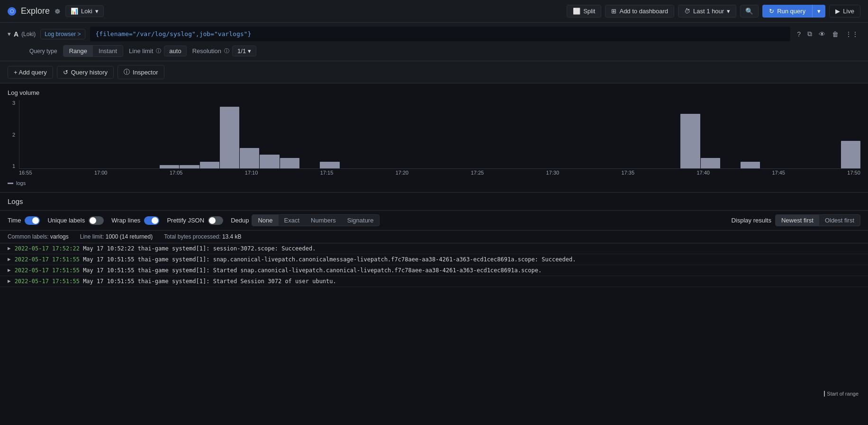  Describe the element at coordinates (35, 11) in the screenshot. I see `app-title: Explore` at that location.